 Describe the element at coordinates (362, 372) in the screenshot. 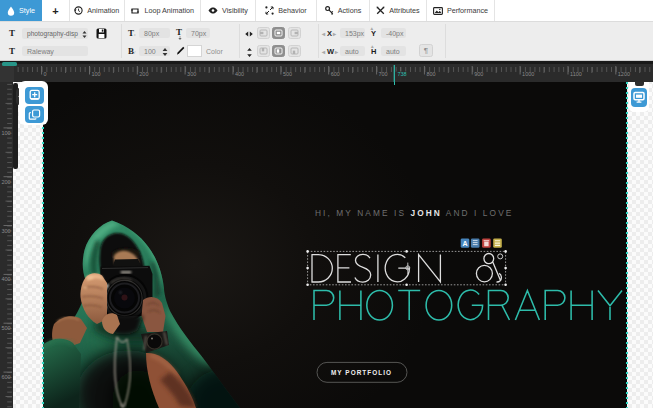

I see `svg-text: MY PORTFOLIO` at that location.